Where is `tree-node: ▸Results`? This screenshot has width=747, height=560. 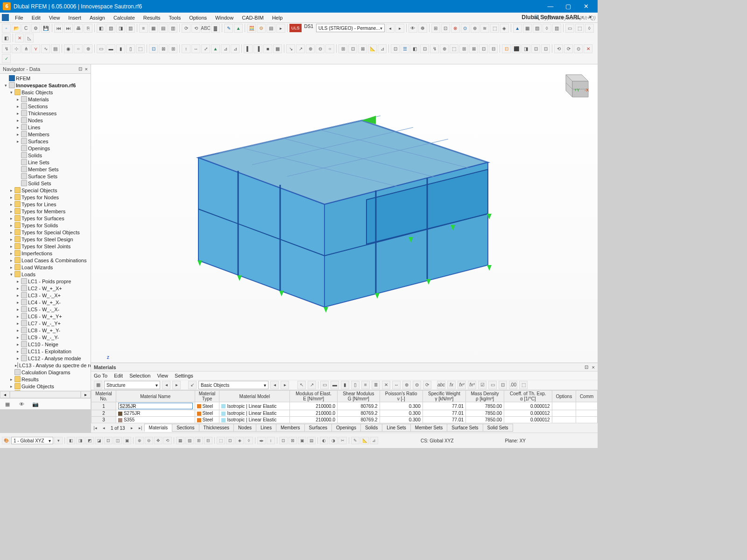
tree-node: ▸Results is located at coordinates (45, 379).